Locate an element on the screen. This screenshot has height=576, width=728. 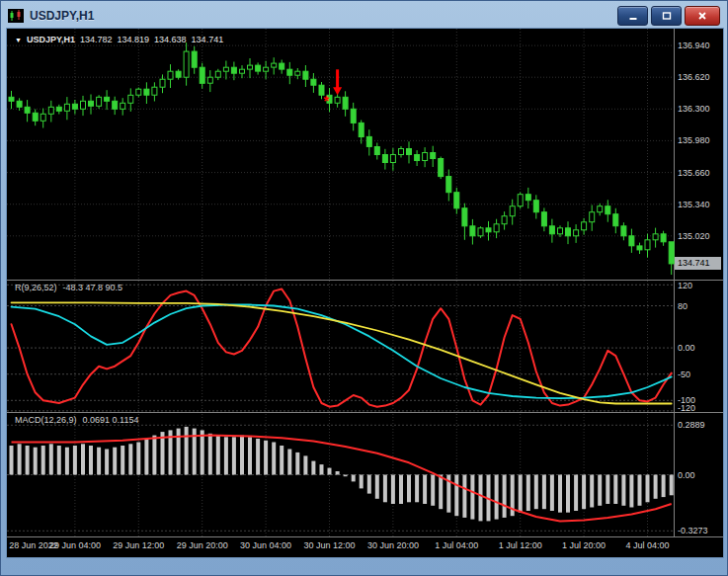
scale-label: 135.340 is located at coordinates (693, 205).